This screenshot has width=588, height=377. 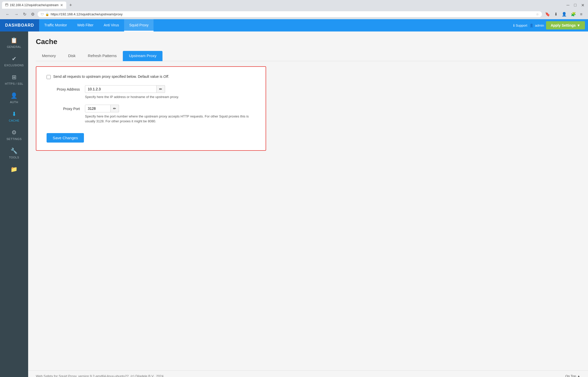 What do you see at coordinates (579, 25) in the screenshot?
I see `dropdown-icon: ▼` at bounding box center [579, 25].